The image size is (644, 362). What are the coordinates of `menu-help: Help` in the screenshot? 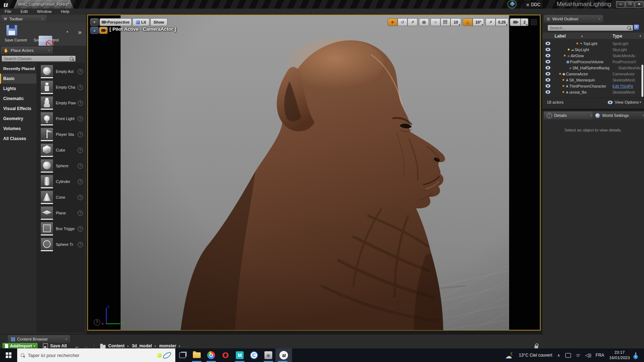 It's located at (65, 11).